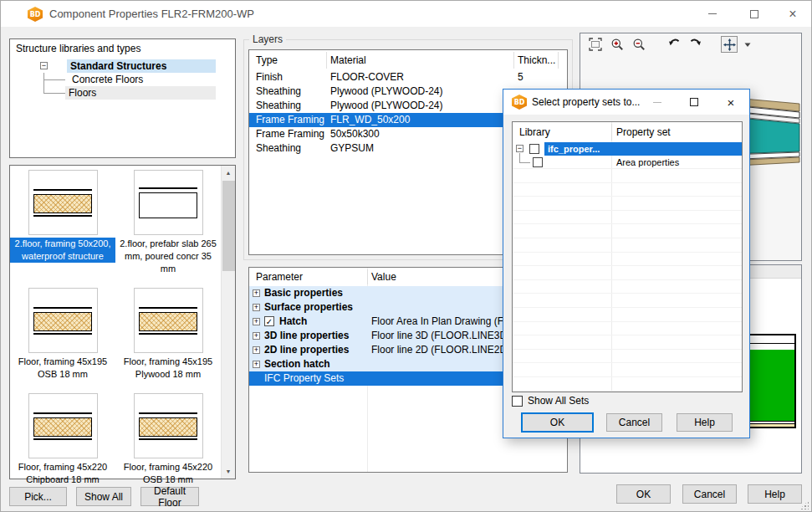 The height and width of the screenshot is (512, 812). What do you see at coordinates (754, 13) in the screenshot?
I see `maximize-button` at bounding box center [754, 13].